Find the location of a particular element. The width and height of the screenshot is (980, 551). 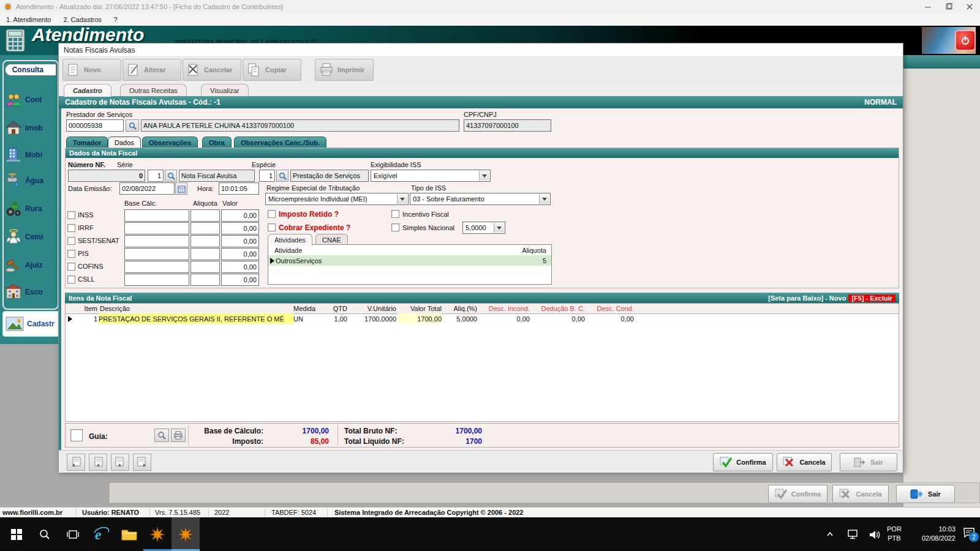

prestador-code-input is located at coordinates (95, 126).